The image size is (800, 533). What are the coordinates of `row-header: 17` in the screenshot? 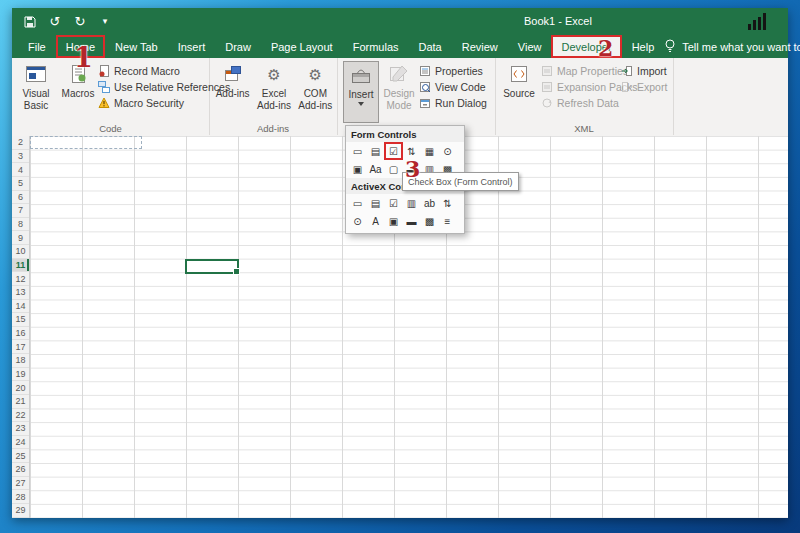 It's located at (20, 347).